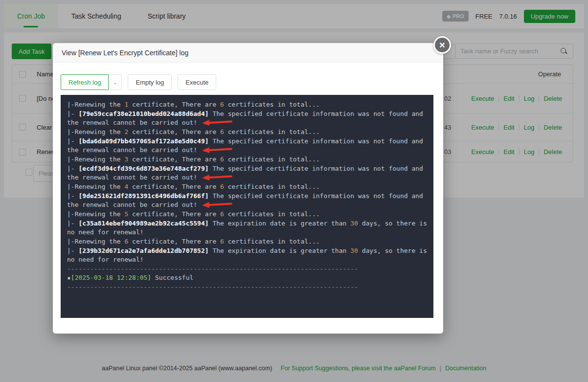 This screenshot has width=588, height=382. What do you see at coordinates (115, 82) in the screenshot?
I see `refresh-dropdown-button: ⌄` at bounding box center [115, 82].